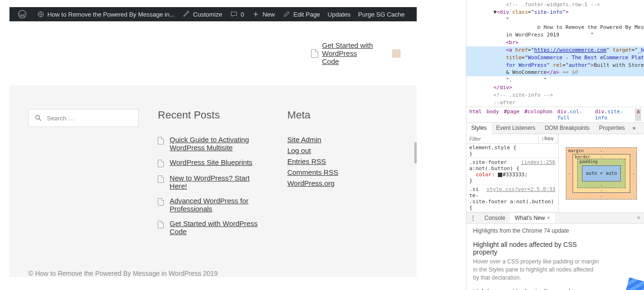 The width and height of the screenshot is (644, 290). Describe the element at coordinates (555, 35) in the screenshot. I see `code-line: in WordPress 2019 "` at that location.